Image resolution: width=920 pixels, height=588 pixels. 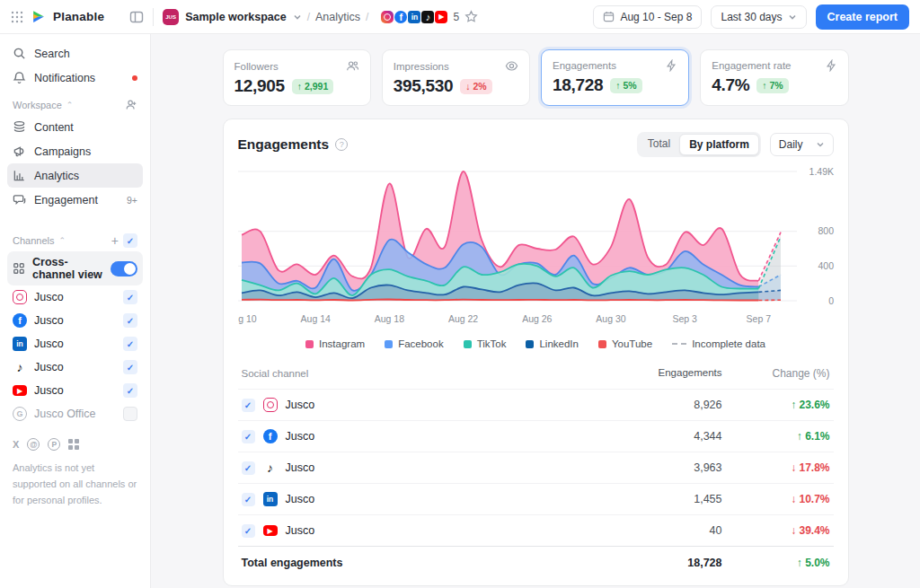 What do you see at coordinates (75, 199) in the screenshot?
I see `sidebar-item-engagement: Engagement 9+` at bounding box center [75, 199].